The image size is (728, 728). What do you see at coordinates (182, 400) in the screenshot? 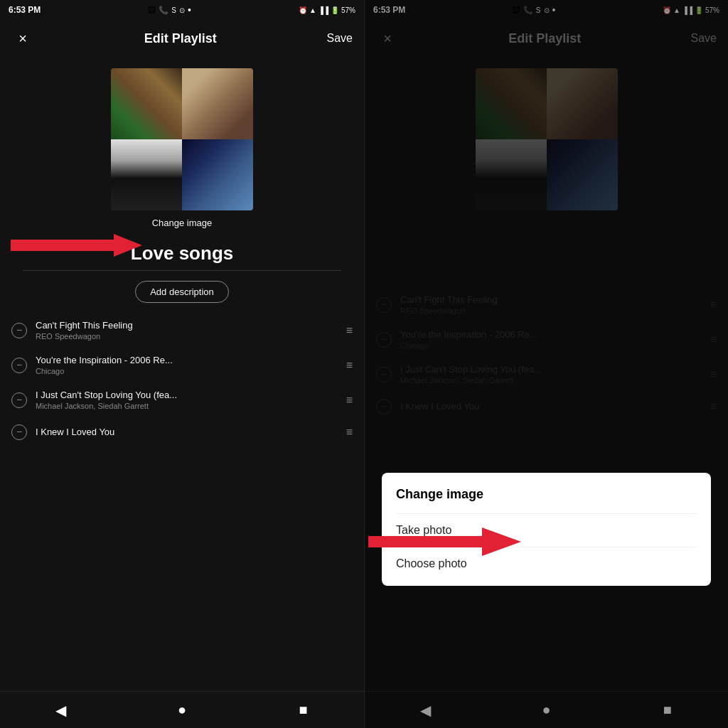
I see `song-item-3-left: − I Just Can't Stop Loving You (fea... M…` at bounding box center [182, 400].